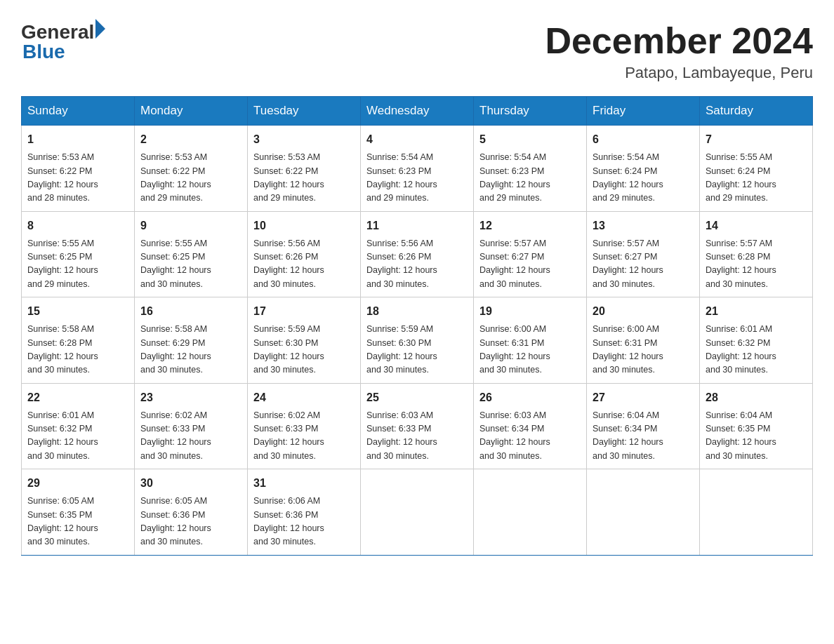 The height and width of the screenshot is (644, 834). What do you see at coordinates (643, 111) in the screenshot?
I see `day-of-week-header: Friday` at bounding box center [643, 111].